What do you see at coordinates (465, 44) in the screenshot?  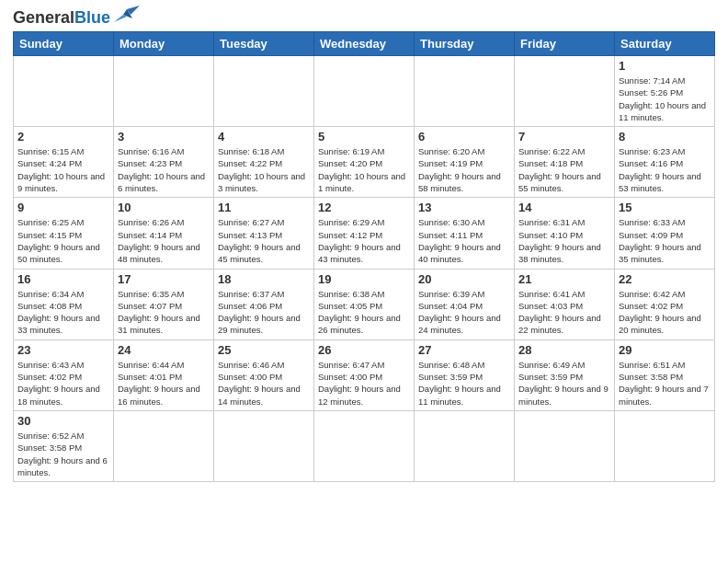 I see `weekday-header-thursday: Thursday` at bounding box center [465, 44].